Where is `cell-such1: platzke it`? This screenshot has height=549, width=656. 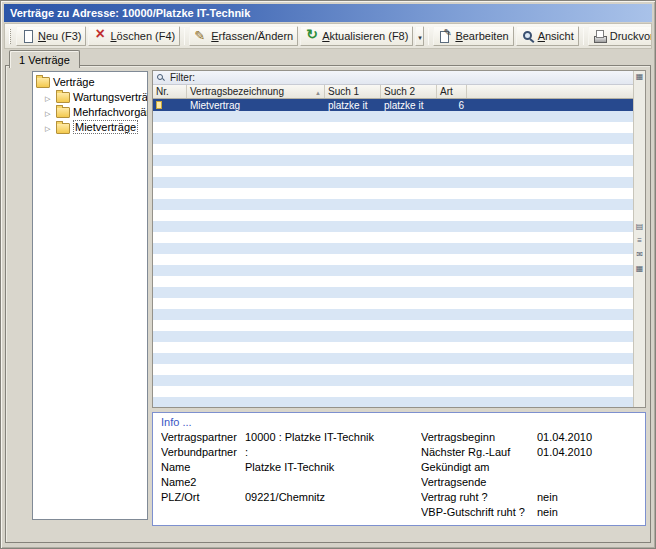
cell-such1: platzke it is located at coordinates (353, 105).